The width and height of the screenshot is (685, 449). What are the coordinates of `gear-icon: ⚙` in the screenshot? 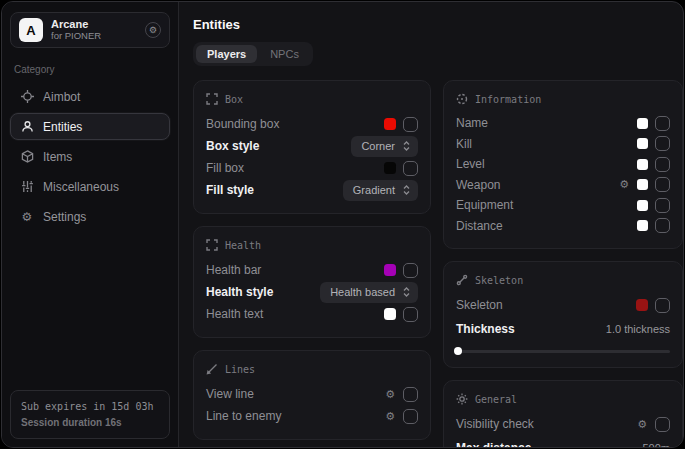 It's located at (27, 217).